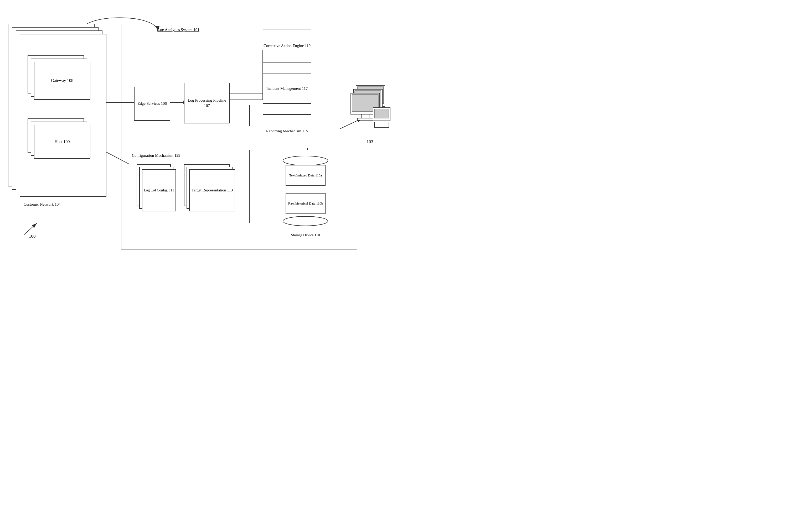 This screenshot has height=532, width=794. What do you see at coordinates (207, 103) in the screenshot?
I see `log-processing-box: Log Processing Pipeline 107` at bounding box center [207, 103].